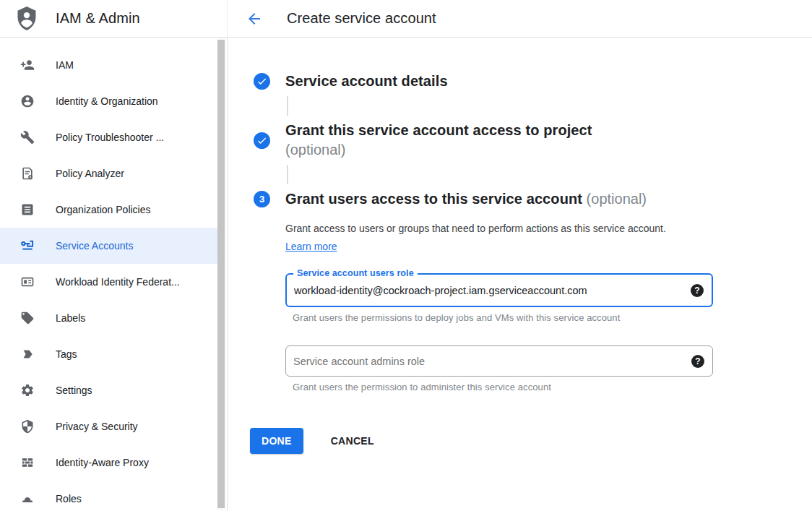  Describe the element at coordinates (520, 19) in the screenshot. I see `page-header: Create service account` at that location.